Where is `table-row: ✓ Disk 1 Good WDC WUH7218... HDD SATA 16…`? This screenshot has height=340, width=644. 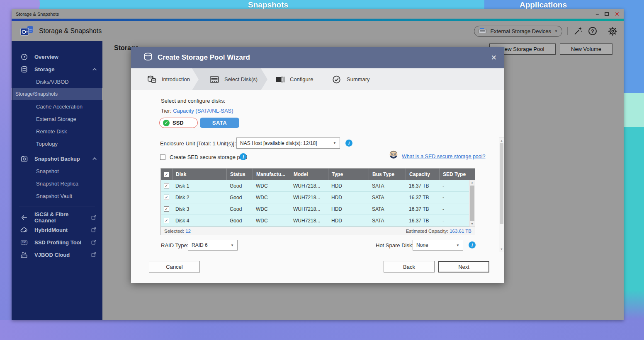
table-row: ✓ Disk 1 Good WDC WUH7218... HDD SATA 16… is located at coordinates (318, 186).